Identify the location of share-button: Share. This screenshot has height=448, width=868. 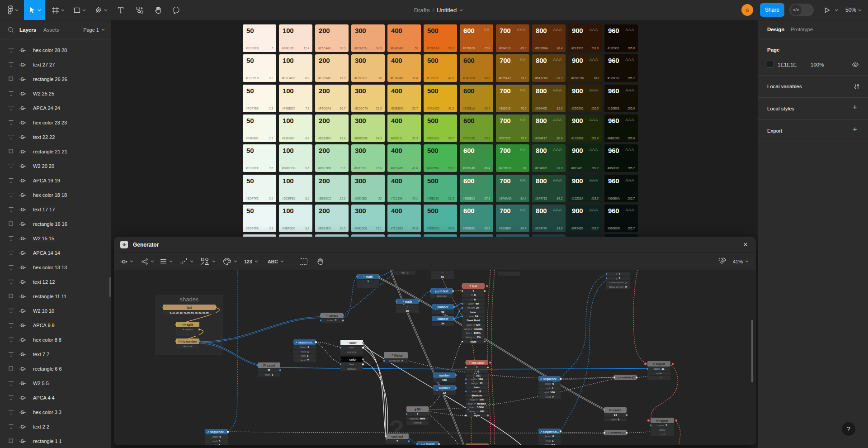
(772, 10).